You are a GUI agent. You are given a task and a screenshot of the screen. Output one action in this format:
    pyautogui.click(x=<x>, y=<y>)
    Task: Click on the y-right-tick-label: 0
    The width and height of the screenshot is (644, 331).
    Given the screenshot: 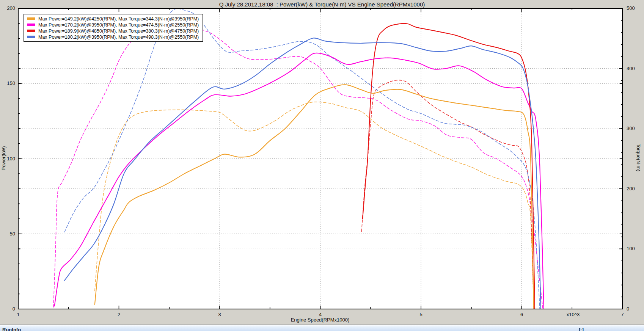 What is the action you would take?
    pyautogui.click(x=628, y=309)
    